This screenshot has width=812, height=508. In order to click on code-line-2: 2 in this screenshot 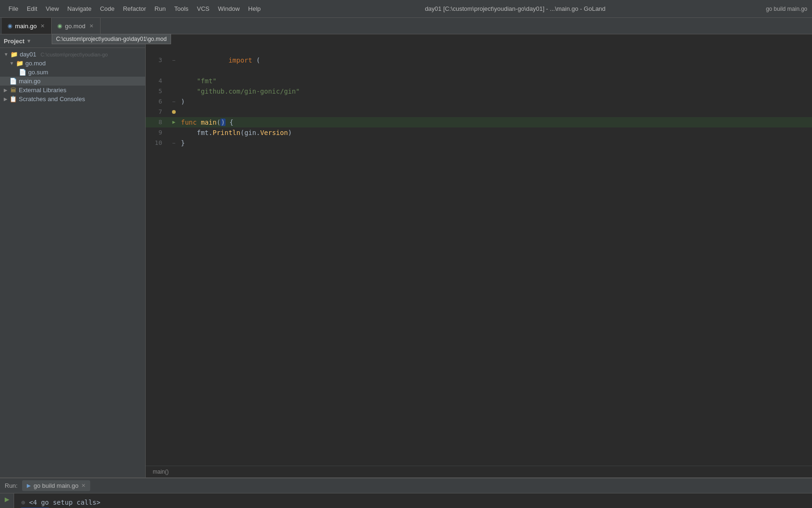, I will do `click(479, 40)`.